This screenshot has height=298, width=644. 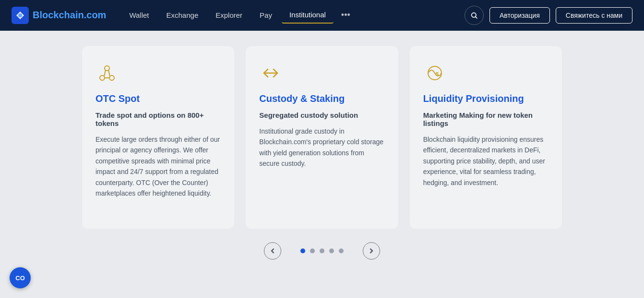 I want to click on blockchain-logo-icon, so click(x=20, y=15).